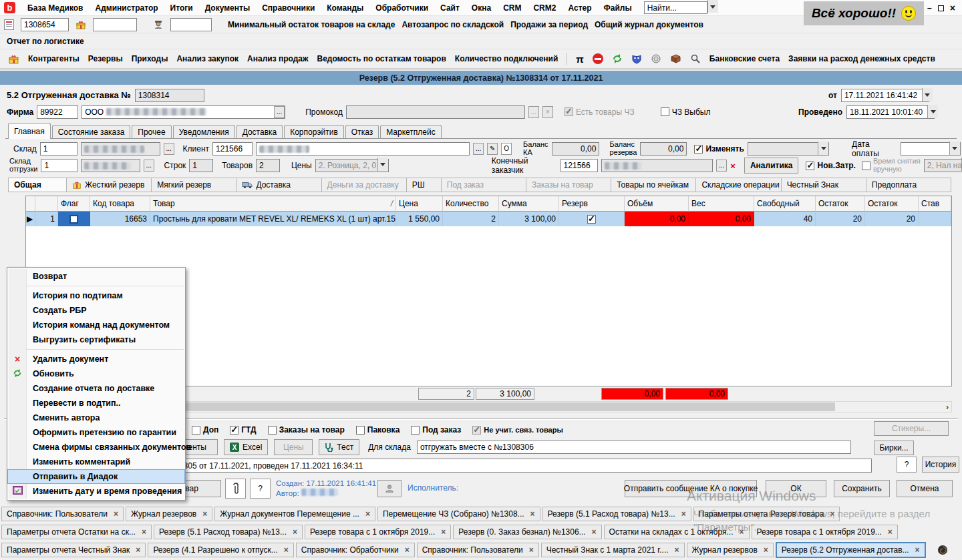  What do you see at coordinates (92, 132) in the screenshot?
I see `tab-sostoyanie: Состояние заказа` at bounding box center [92, 132].